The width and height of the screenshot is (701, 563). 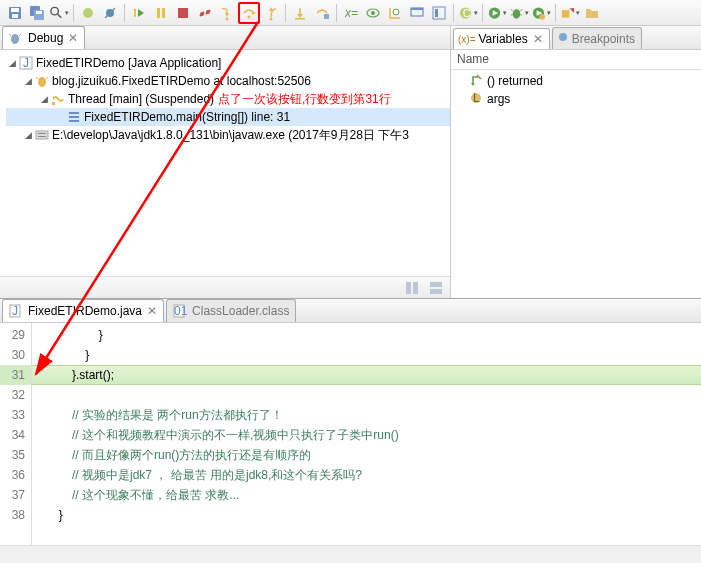 What do you see at coordinates (249, 13) in the screenshot?
I see `step-over-icon` at bounding box center [249, 13].